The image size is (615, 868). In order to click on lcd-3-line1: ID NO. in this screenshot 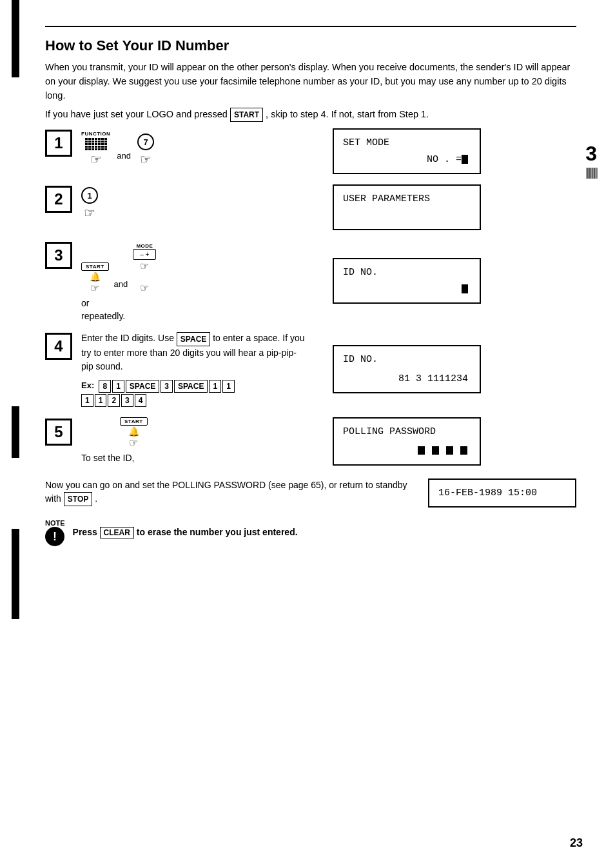, I will do `click(407, 273)`.